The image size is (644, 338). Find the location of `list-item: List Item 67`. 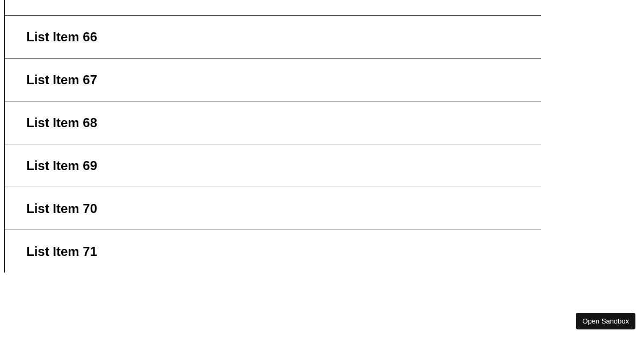

list-item: List Item 67 is located at coordinates (273, 79).